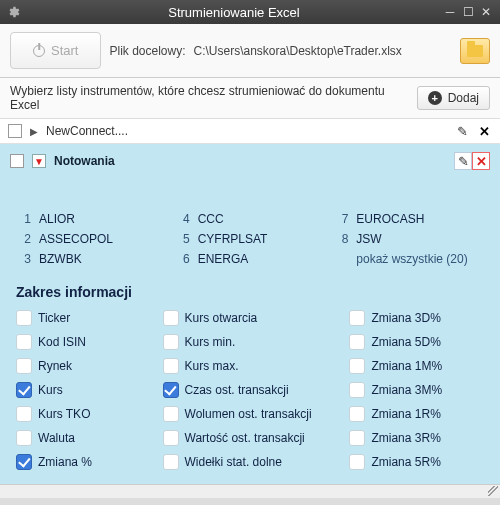  Describe the element at coordinates (250, 239) in the screenshot. I see `ticker-grid: 1ALIOR 4CCC 7EUROCASH 2ASSECOPOL 5CYFRPL…` at that location.